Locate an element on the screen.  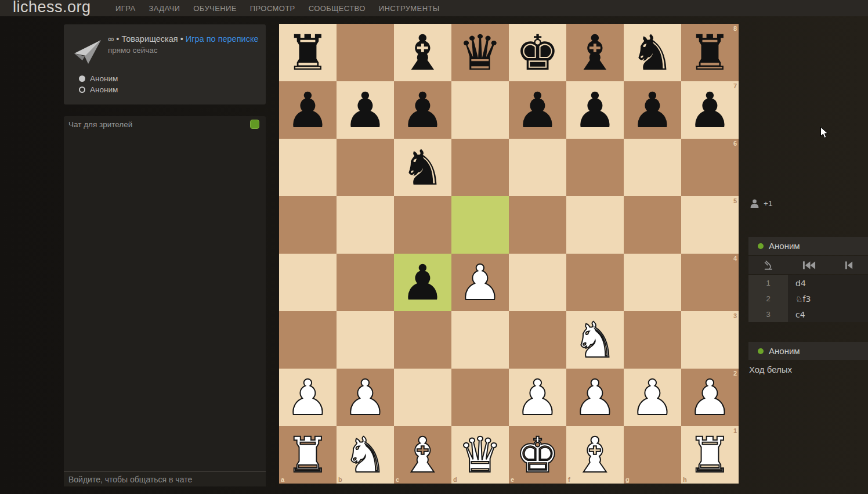
square-c6: ♞ is located at coordinates (422, 167).